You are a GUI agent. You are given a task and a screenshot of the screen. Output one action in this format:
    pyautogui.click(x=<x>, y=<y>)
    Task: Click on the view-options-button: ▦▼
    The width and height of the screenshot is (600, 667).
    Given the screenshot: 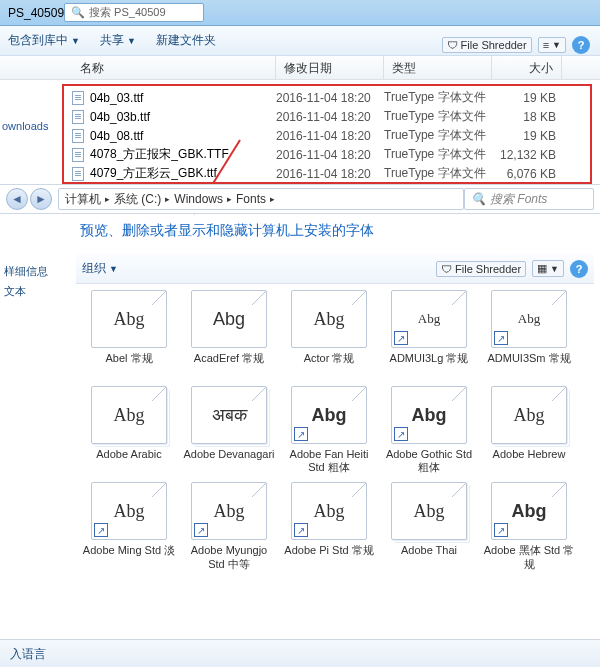 What is the action you would take?
    pyautogui.click(x=548, y=268)
    